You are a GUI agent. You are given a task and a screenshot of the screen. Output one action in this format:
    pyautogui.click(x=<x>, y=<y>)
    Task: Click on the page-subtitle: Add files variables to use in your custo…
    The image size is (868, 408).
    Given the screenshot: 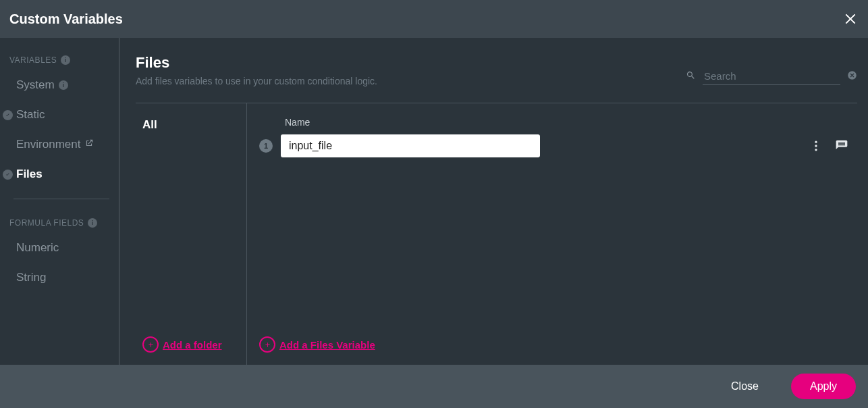 What is the action you would take?
    pyautogui.click(x=256, y=81)
    